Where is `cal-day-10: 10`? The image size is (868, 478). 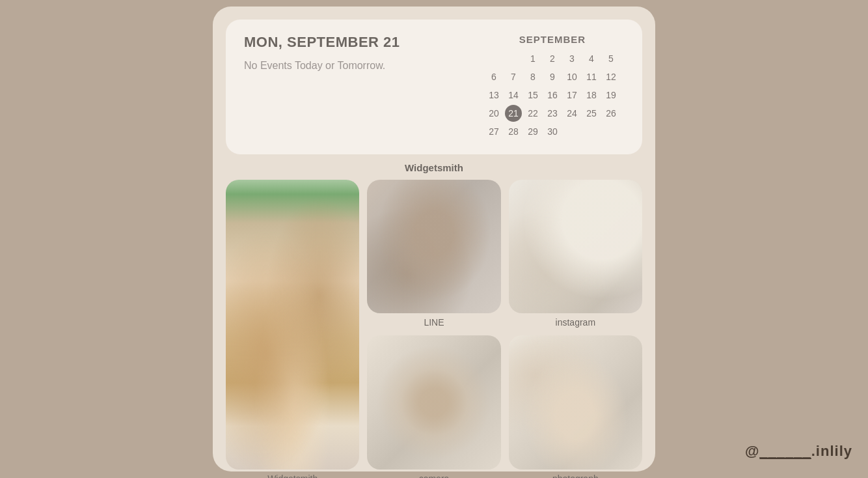 cal-day-10: 10 is located at coordinates (572, 77).